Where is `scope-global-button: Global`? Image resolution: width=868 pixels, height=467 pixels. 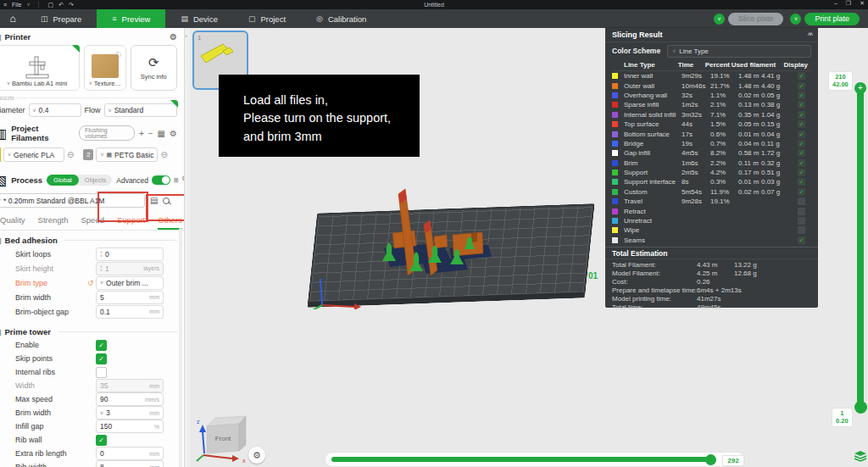
scope-global-button: Global is located at coordinates (63, 180).